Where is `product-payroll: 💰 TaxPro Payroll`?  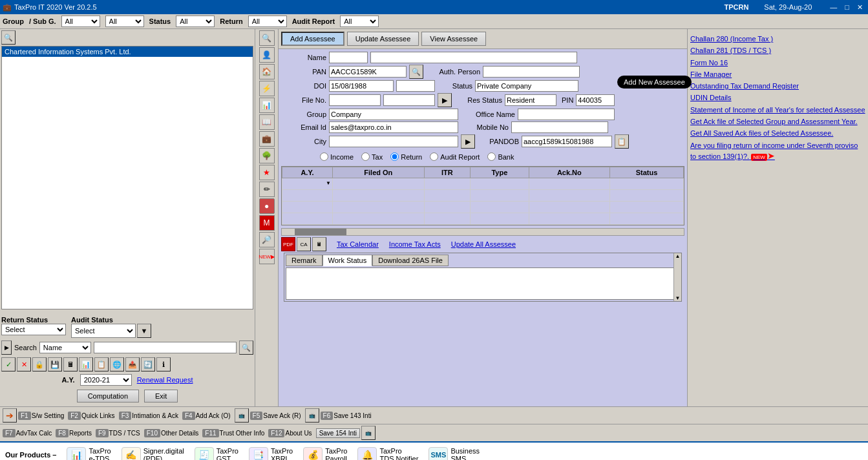
product-payroll: 💰 TaxPro Payroll is located at coordinates (325, 454).